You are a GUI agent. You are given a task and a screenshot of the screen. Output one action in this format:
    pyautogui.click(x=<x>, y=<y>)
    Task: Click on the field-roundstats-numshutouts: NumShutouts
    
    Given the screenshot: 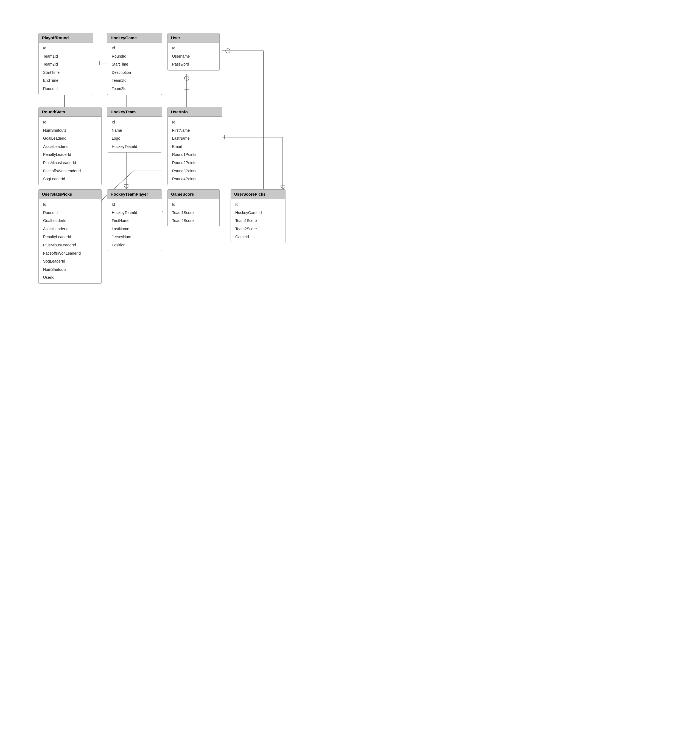 What is the action you would take?
    pyautogui.click(x=70, y=130)
    